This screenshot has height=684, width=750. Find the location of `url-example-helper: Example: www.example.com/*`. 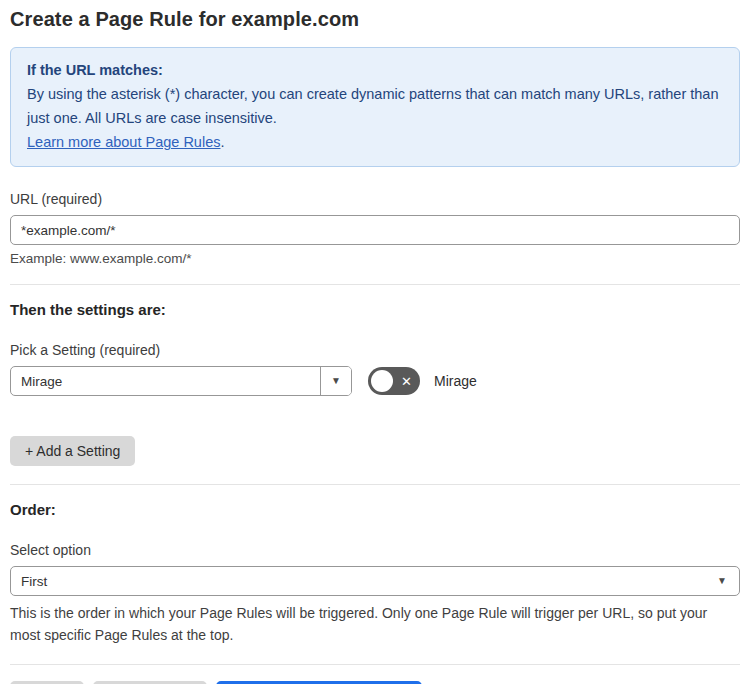

url-example-helper: Example: www.example.com/* is located at coordinates (375, 258).